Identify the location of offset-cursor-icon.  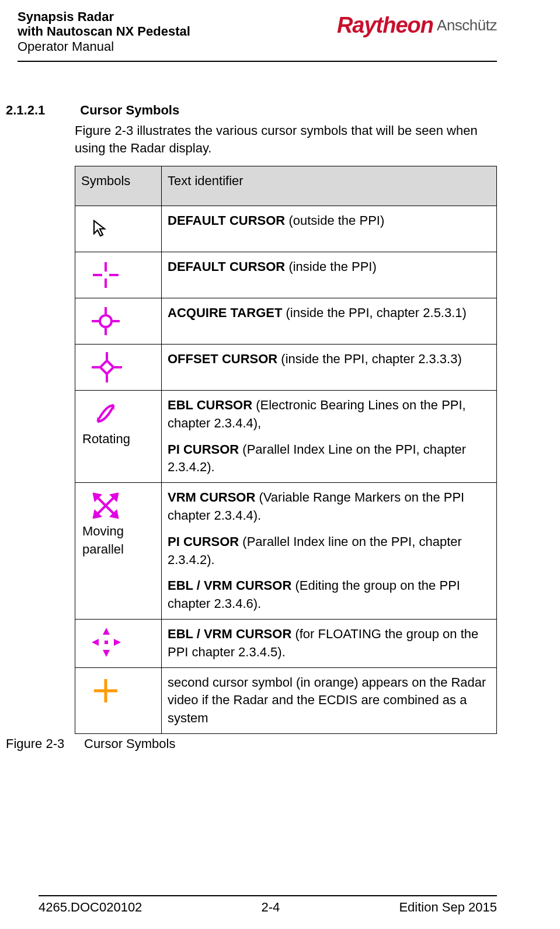
(123, 367).